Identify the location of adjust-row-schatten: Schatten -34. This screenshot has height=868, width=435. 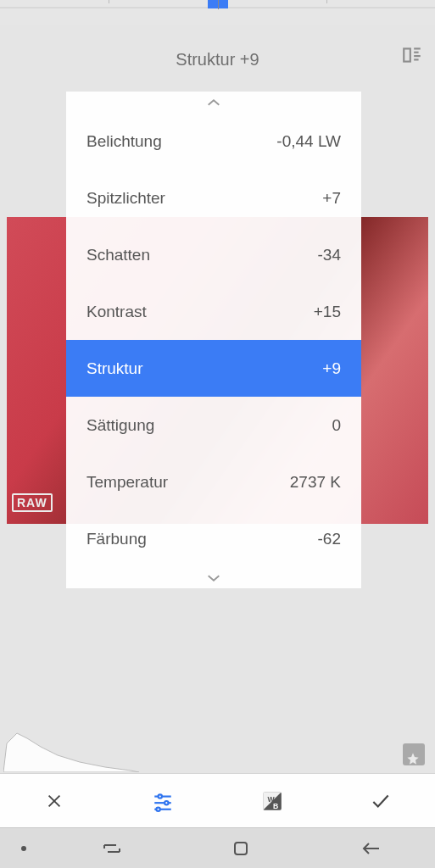
(214, 254).